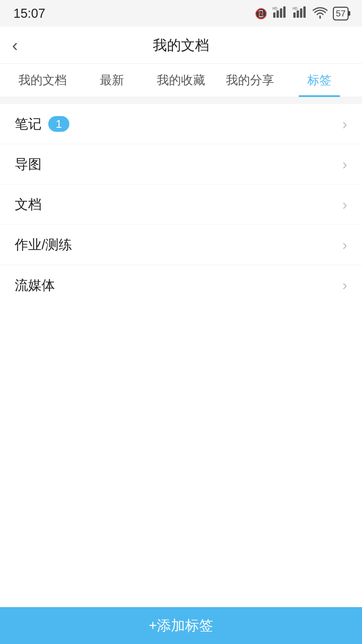 The width and height of the screenshot is (362, 644). What do you see at coordinates (35, 285) in the screenshot?
I see `list-item-label-streaming: 流媒体` at bounding box center [35, 285].